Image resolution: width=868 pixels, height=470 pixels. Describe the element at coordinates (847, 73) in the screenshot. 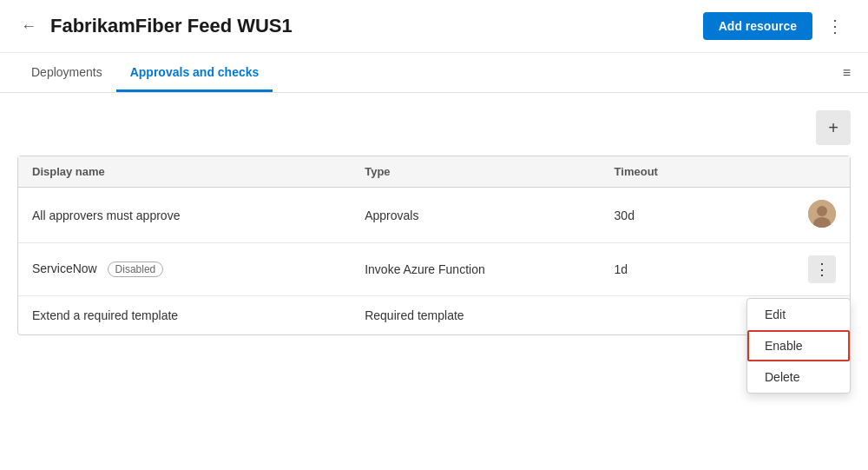

I see `filter-button: ≡` at that location.